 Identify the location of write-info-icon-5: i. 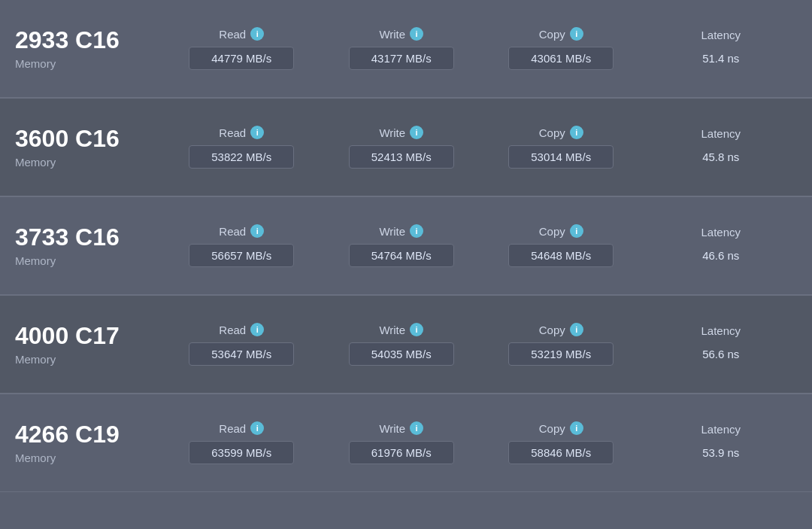
(417, 428).